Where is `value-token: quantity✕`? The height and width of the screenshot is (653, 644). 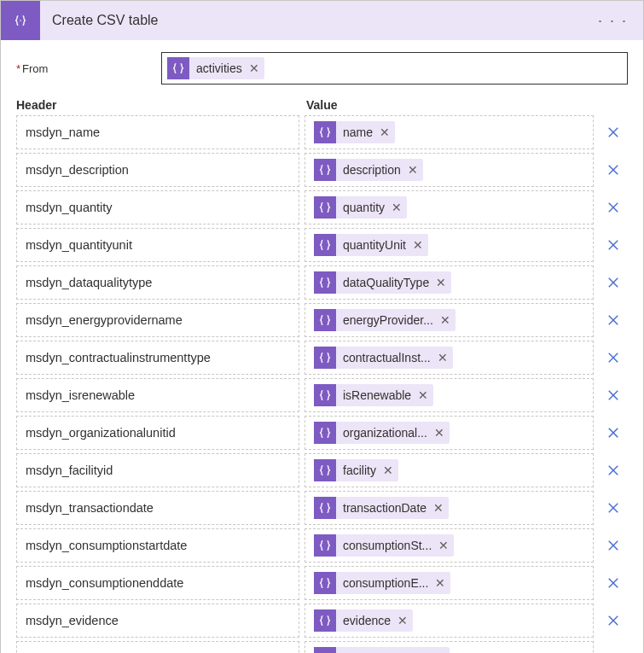
value-token: quantity✕ is located at coordinates (360, 207).